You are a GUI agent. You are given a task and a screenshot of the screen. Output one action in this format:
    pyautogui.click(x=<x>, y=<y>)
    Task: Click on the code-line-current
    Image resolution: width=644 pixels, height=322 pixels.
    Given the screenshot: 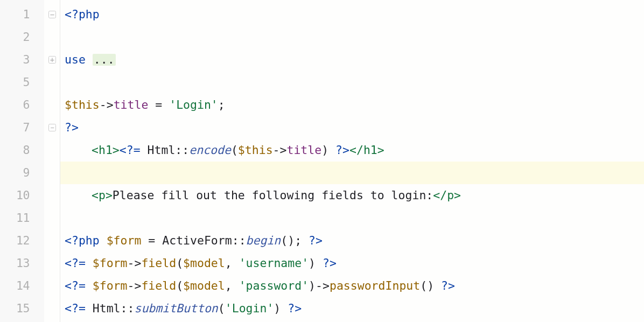 What is the action you would take?
    pyautogui.click(x=352, y=173)
    